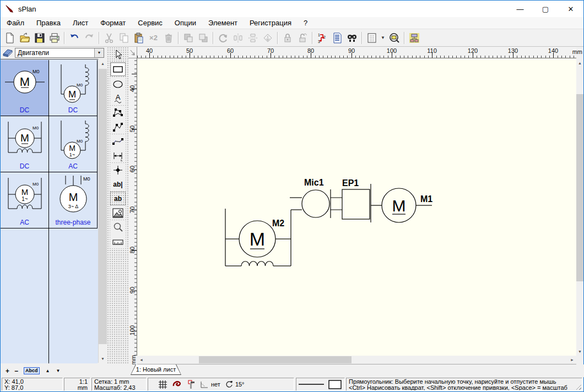 This screenshot has height=392, width=584. I want to click on line-style-sample, so click(311, 384).